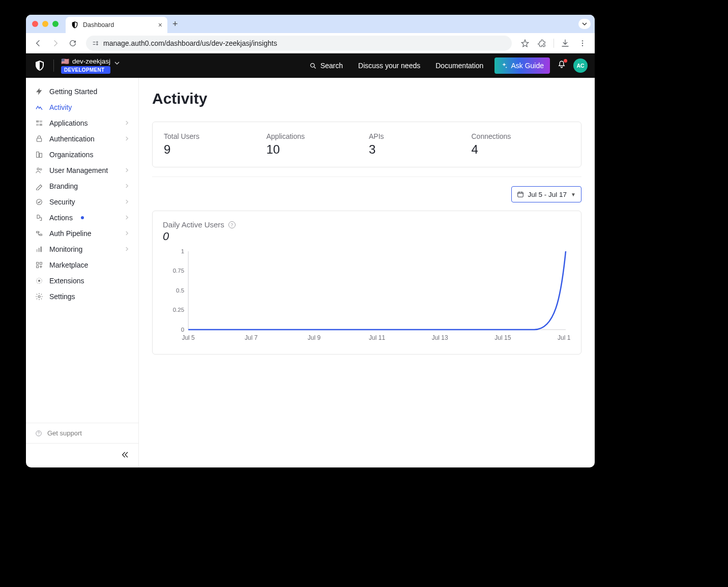  What do you see at coordinates (39, 233) in the screenshot?
I see `auth-pipeline-icon` at bounding box center [39, 233].